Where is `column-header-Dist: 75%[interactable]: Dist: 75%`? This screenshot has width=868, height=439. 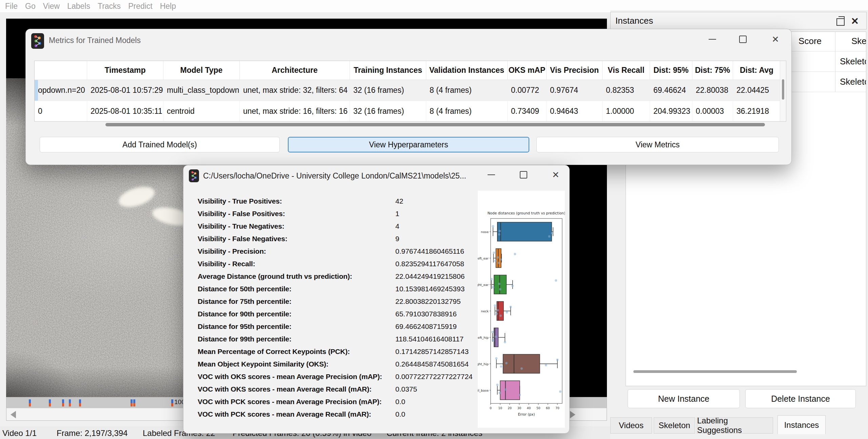 column-header-Dist: 75%[interactable]: Dist: 75% is located at coordinates (713, 70).